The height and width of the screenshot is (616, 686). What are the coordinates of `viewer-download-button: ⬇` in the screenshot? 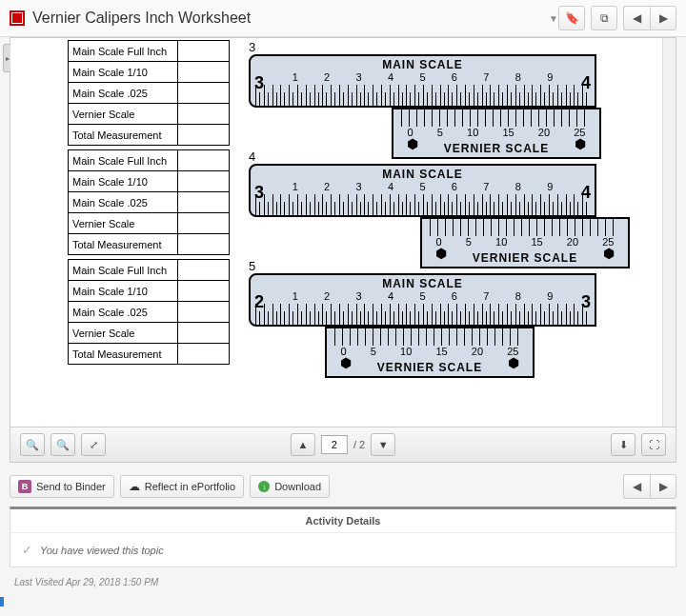 It's located at (623, 445).